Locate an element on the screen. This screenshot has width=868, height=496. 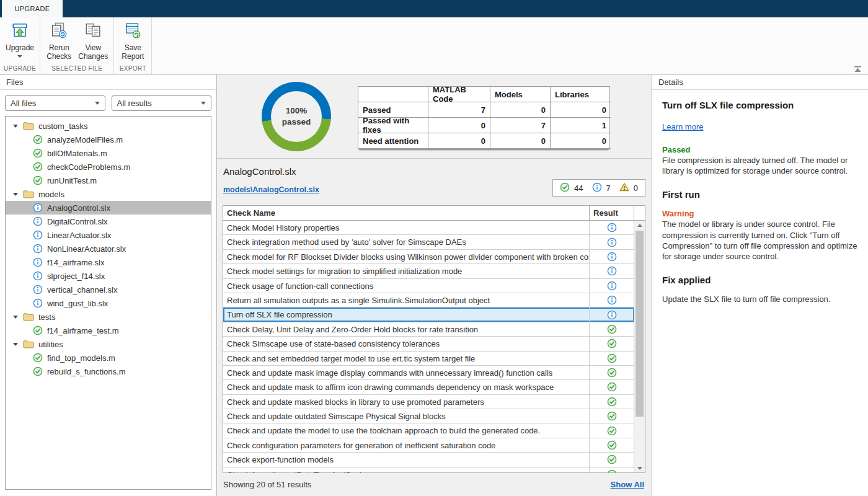
check-row: Check usage of function-call connections is located at coordinates (429, 286).